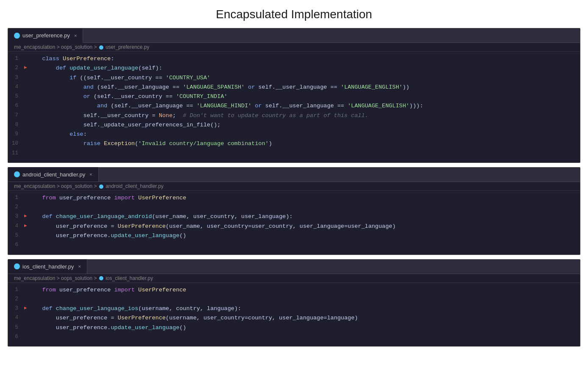  I want to click on breadcrumb-3: me_encapsulation > oops_solution > ios_c…, so click(294, 278).